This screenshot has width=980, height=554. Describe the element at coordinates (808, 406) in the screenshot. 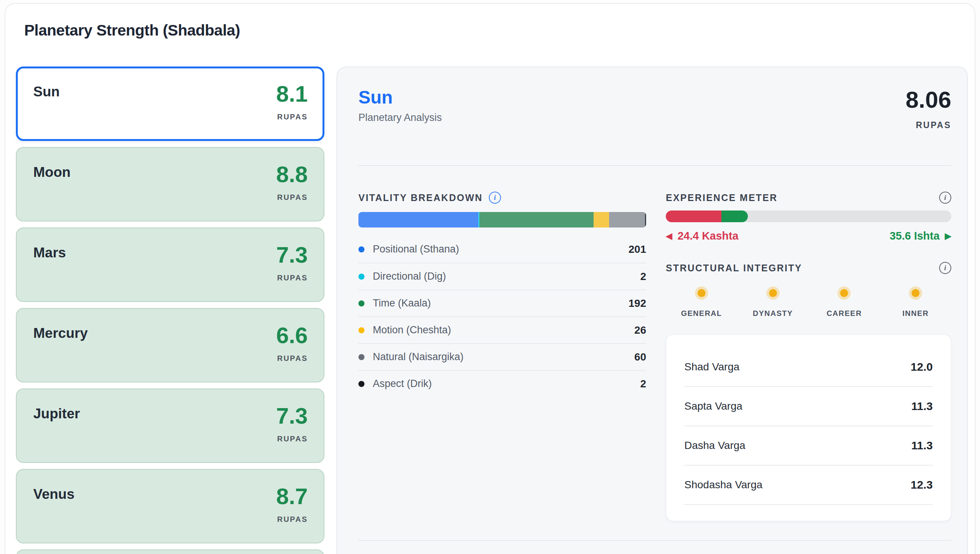

I see `varga-row: Sapta Varga 11.3` at that location.